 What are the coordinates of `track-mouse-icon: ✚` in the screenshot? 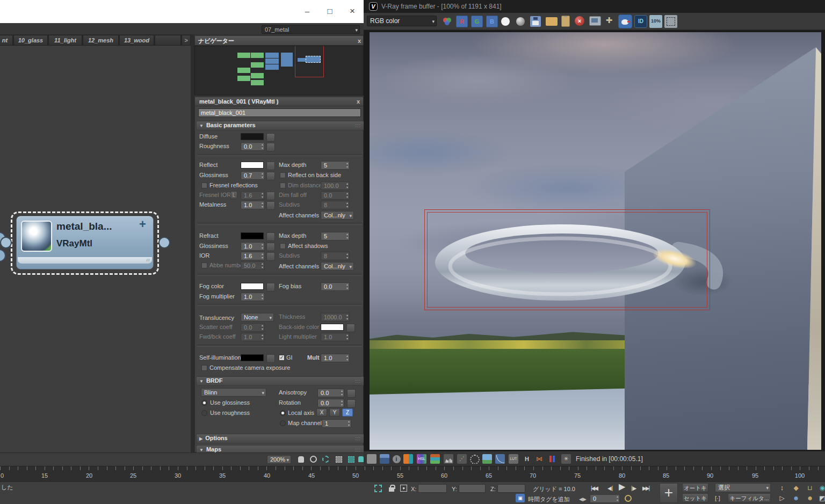 It's located at (609, 20).